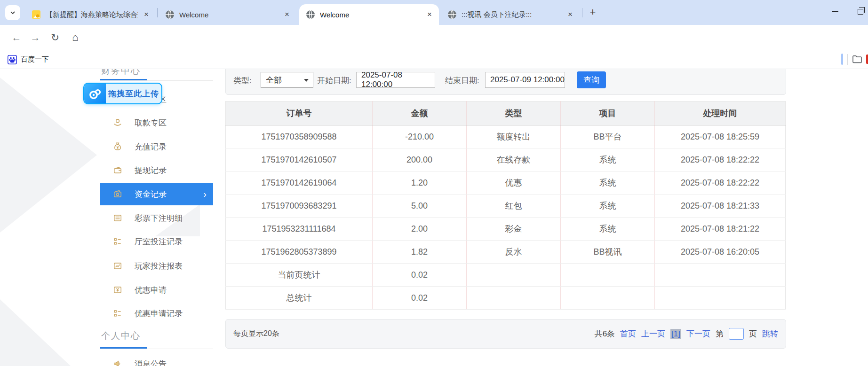 This screenshot has width=868, height=366. Describe the element at coordinates (608, 114) in the screenshot. I see `col-header-project: 项目` at that location.